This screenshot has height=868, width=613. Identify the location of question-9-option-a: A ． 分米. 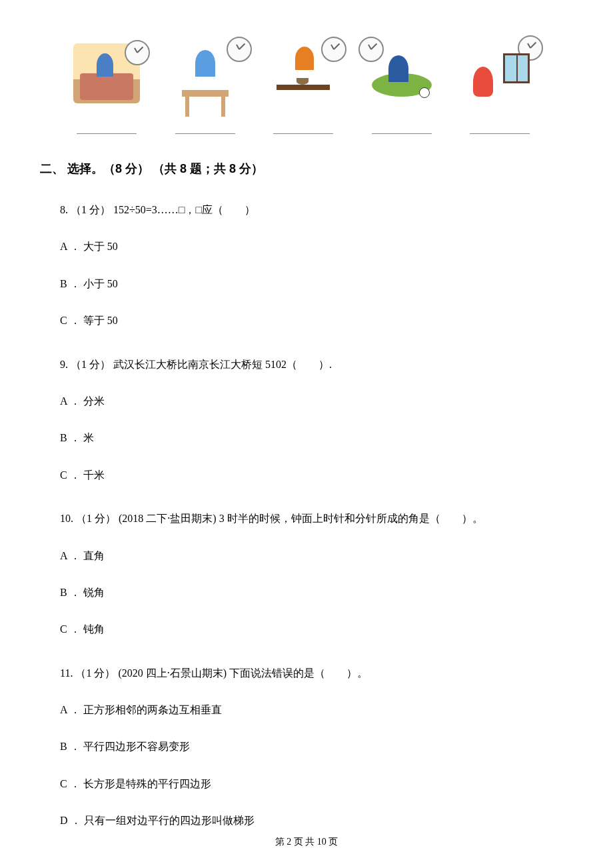
(310, 401).